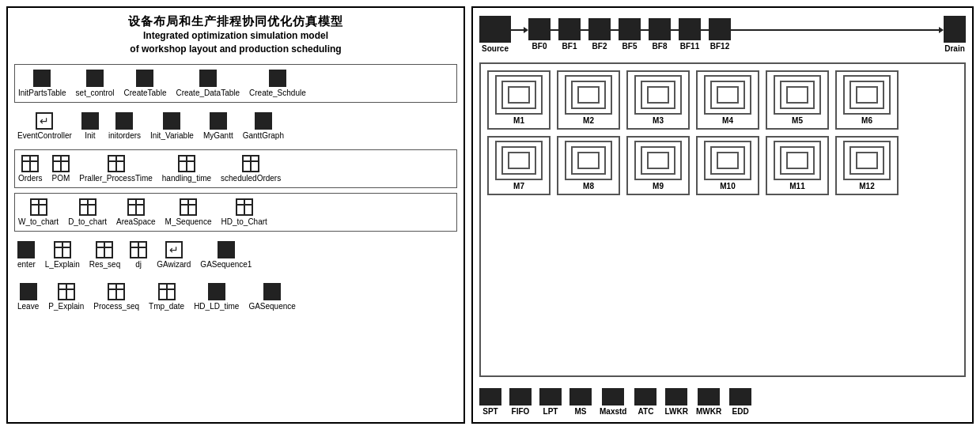 The width and height of the screenshot is (980, 430). Describe the element at coordinates (226, 255) in the screenshot. I see `item-GASequence1: GASequence1` at that location.